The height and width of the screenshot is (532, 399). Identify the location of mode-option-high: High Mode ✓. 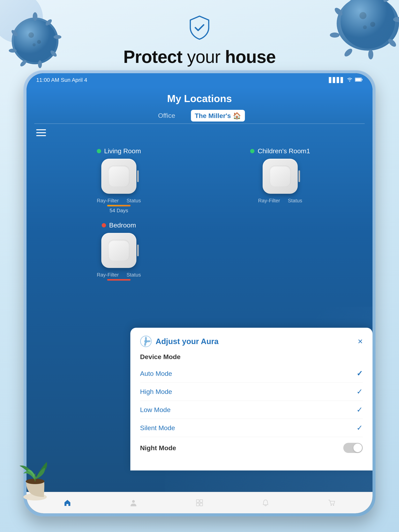
(251, 392).